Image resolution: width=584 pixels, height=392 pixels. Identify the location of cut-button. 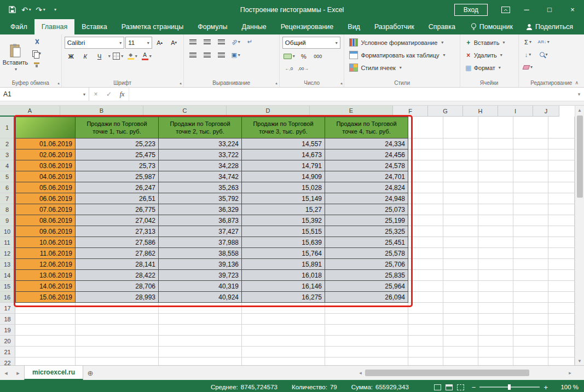
(37, 42).